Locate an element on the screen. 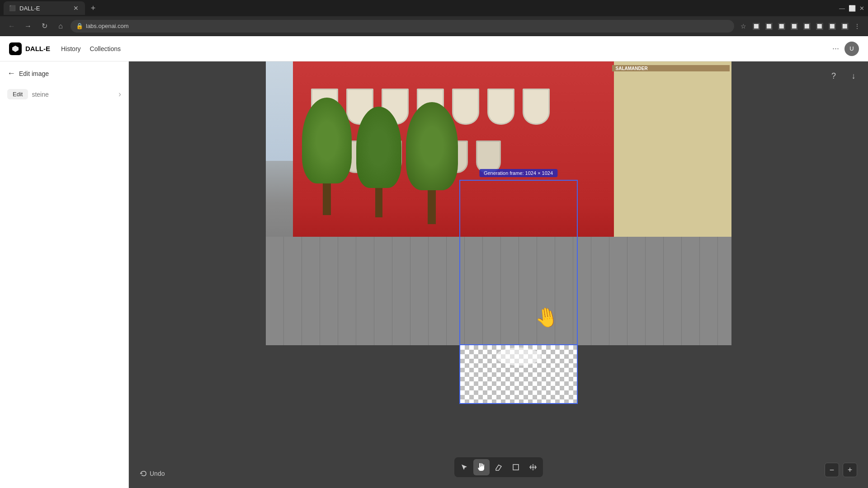 Image resolution: width=868 pixels, height=488 pixels. tab-bar-right: — ⬜ ✕ is located at coordinates (852, 8).